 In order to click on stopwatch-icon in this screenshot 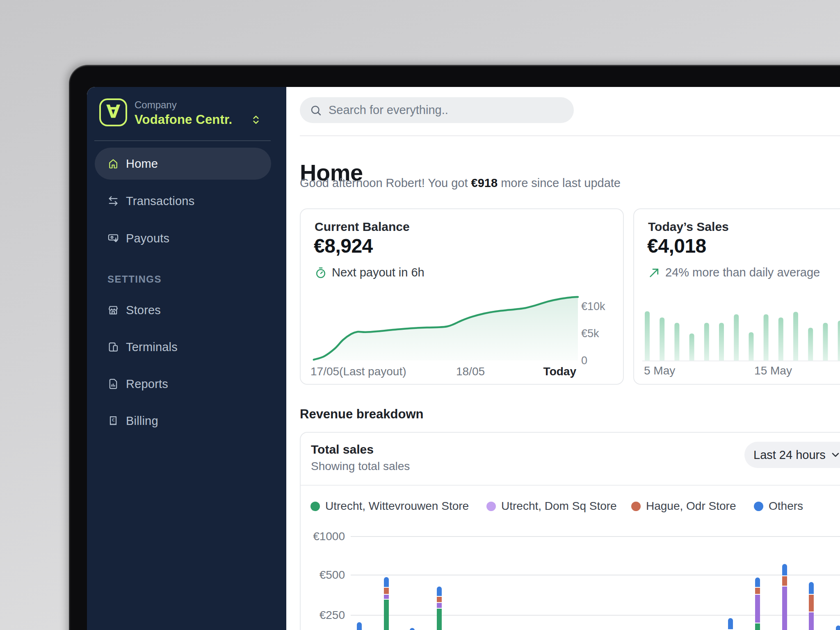, I will do `click(321, 273)`.